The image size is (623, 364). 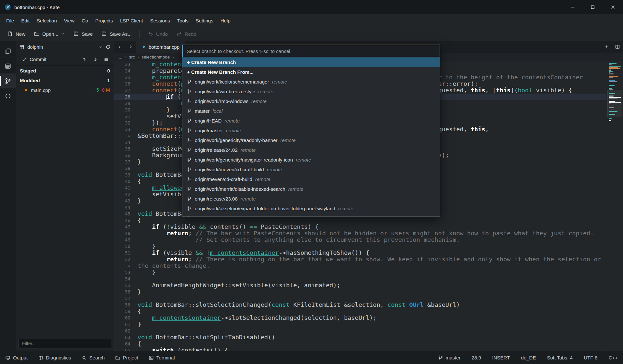 What do you see at coordinates (311, 130) in the screenshot?
I see `branch-item: origin/masterremote` at bounding box center [311, 130].